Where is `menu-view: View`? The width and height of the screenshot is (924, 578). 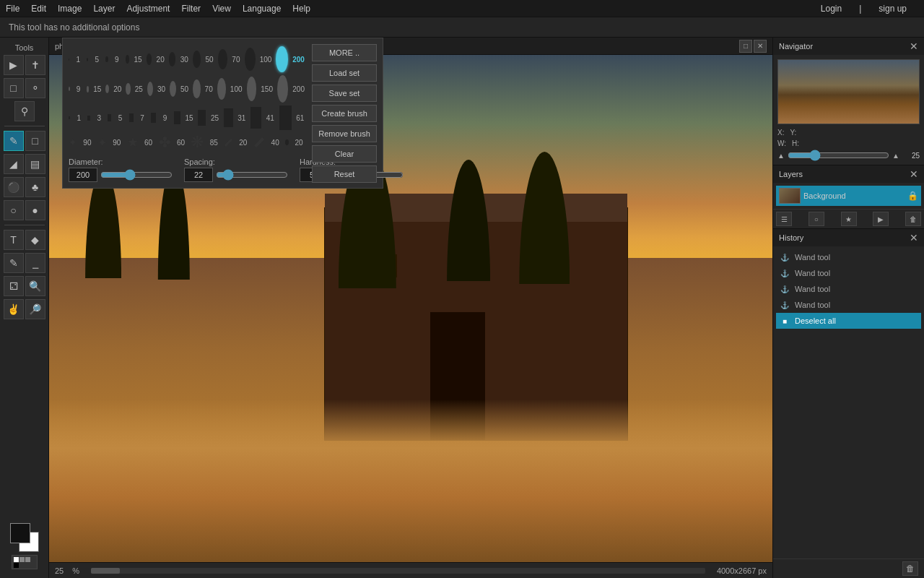 menu-view: View is located at coordinates (222, 9).